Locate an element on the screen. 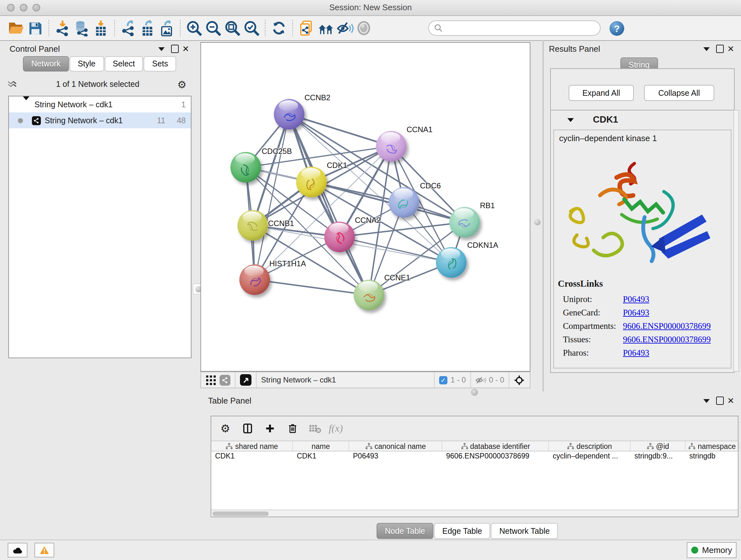  tab-node-table: Node Table is located at coordinates (405, 531).